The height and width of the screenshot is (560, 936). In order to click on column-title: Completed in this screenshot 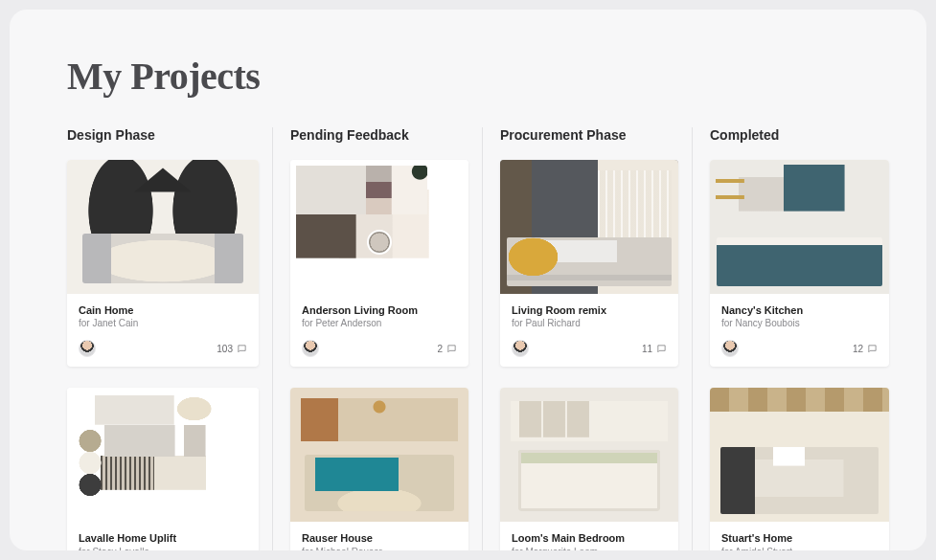, I will do `click(799, 135)`.